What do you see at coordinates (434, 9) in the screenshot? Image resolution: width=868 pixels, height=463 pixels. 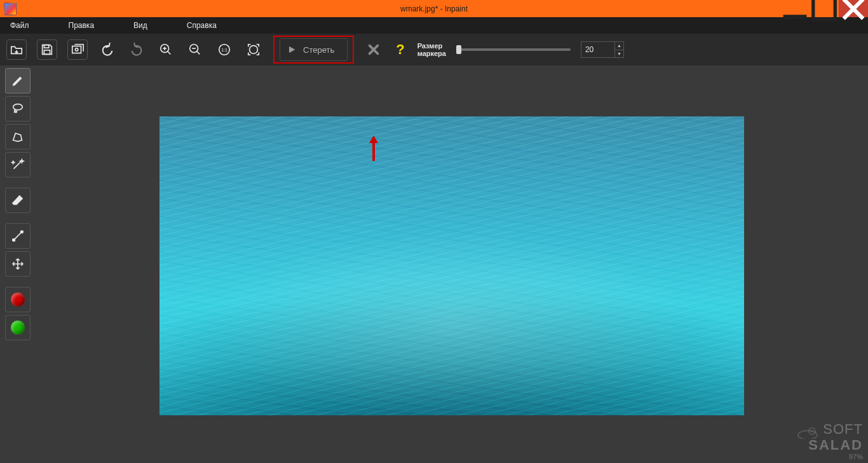 I see `titlebar: wmark.jpg* - Inpaint` at bounding box center [434, 9].